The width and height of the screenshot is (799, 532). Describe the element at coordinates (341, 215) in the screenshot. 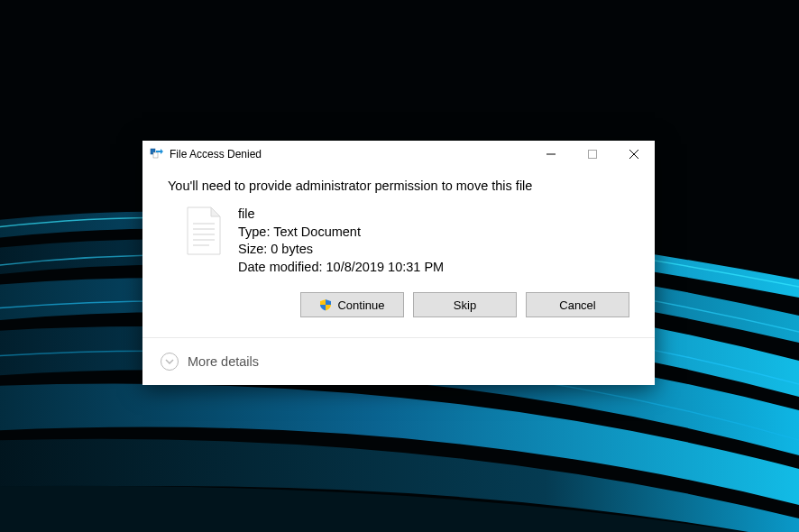

I see `file-name: file` at that location.